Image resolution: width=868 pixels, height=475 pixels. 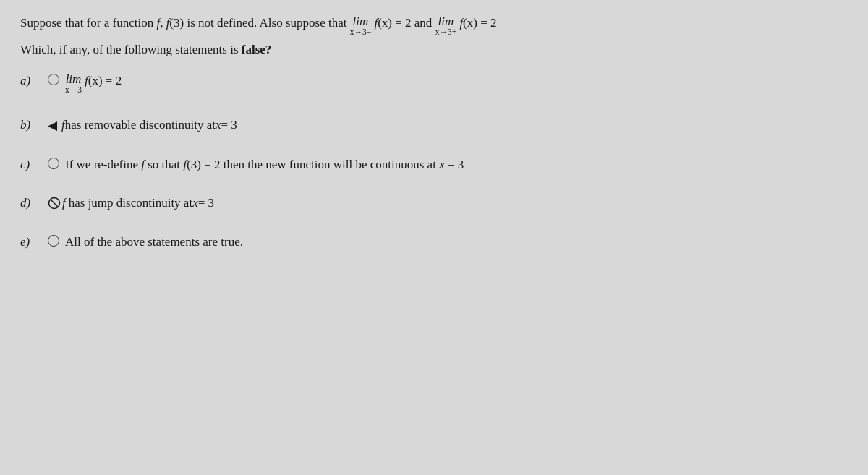 What do you see at coordinates (34, 242) in the screenshot?
I see `option-e-label: e)` at bounding box center [34, 242].